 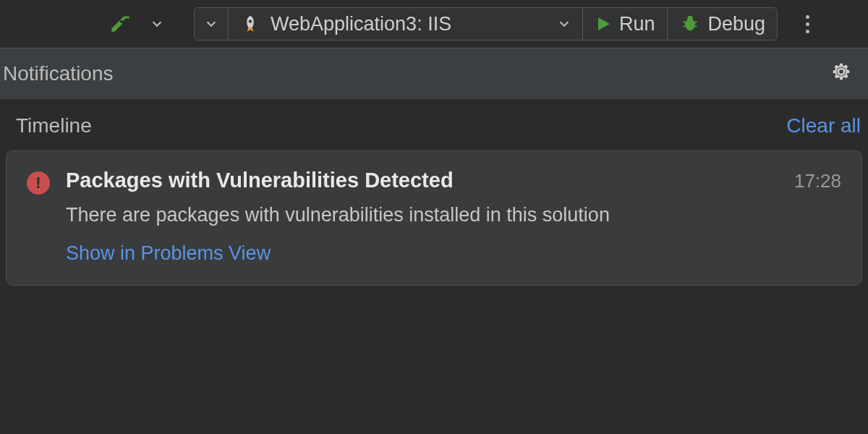 What do you see at coordinates (54, 126) in the screenshot?
I see `timeline-label: Timeline` at bounding box center [54, 126].